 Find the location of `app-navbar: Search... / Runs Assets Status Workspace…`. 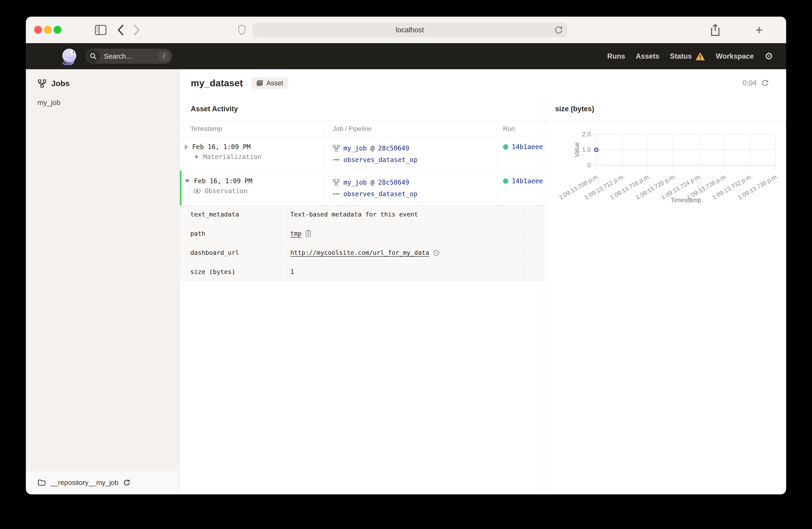

app-navbar: Search... / Runs Assets Status Workspace… is located at coordinates (406, 56).